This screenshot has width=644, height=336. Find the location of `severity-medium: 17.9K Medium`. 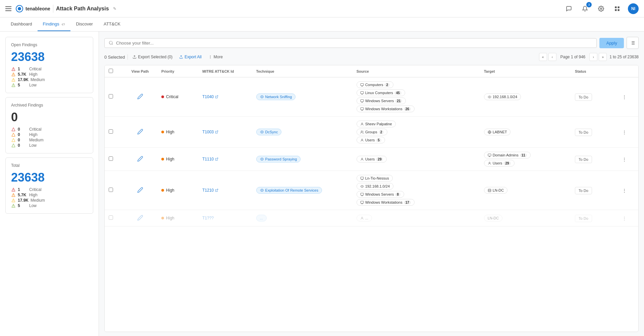

severity-medium: 17.9K Medium is located at coordinates (49, 80).